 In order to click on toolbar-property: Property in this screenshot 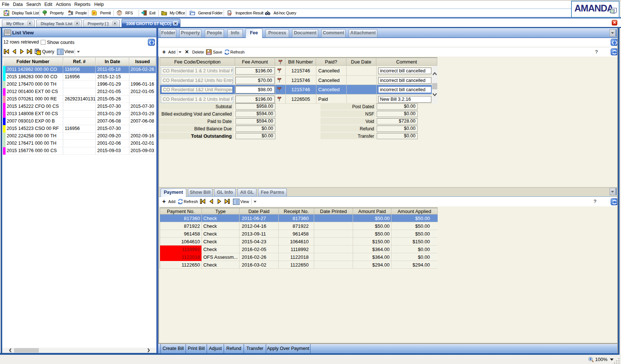, I will do `click(57, 13)`.